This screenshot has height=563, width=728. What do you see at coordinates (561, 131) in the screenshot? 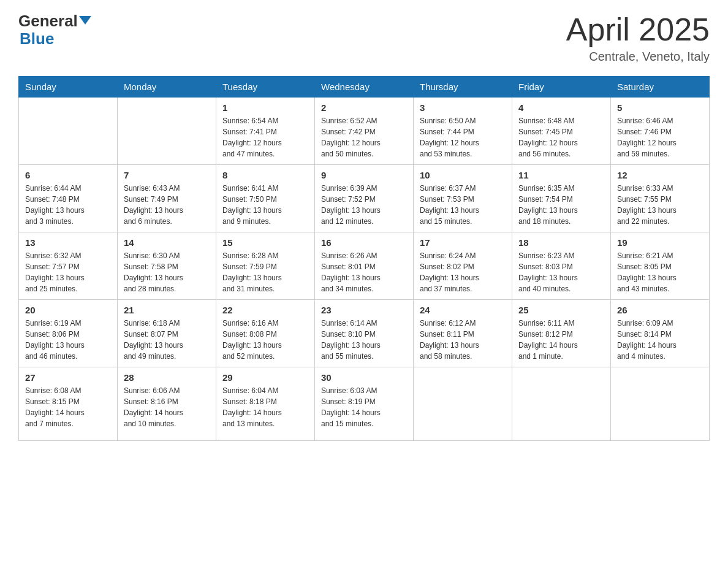
I see `calendar-cell: 4Sunrise: 6:48 AMSunset: 7:45 PMDaylight…` at bounding box center [561, 131].